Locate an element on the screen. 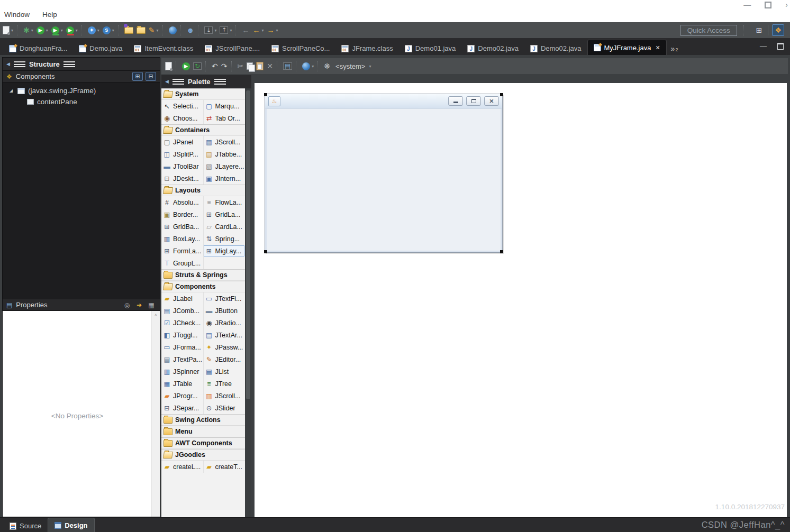  goto-definition-icon: ➜ is located at coordinates (139, 305).